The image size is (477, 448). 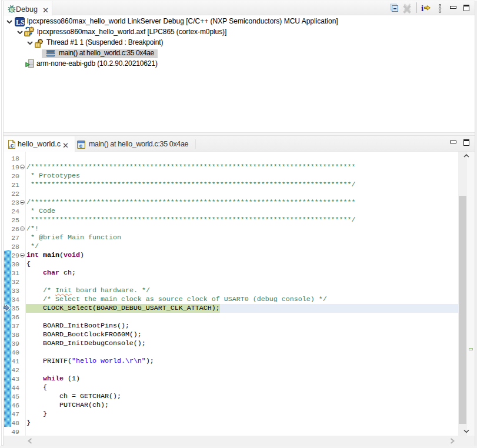 I want to click on svg-text: .c, so click(x=12, y=146).